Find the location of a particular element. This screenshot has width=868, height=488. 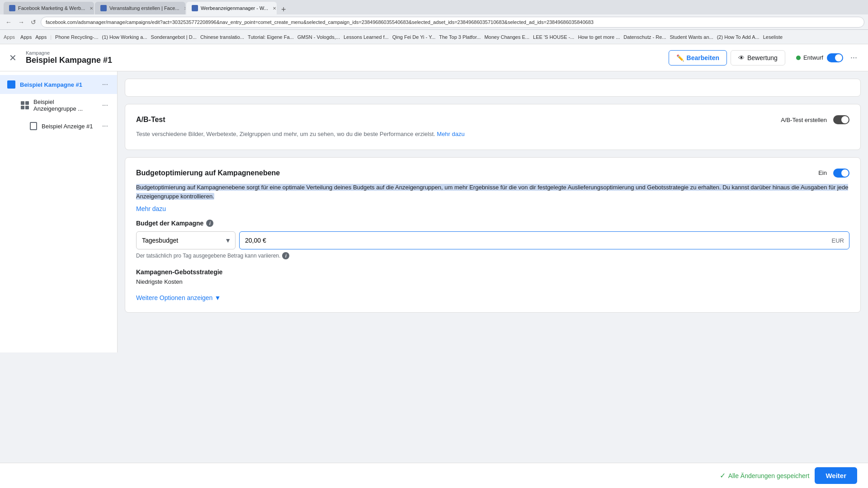

budget-label-row: Budget der Kampagne i is located at coordinates (493, 223).